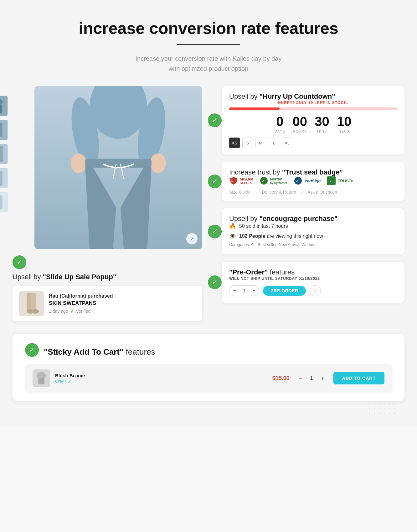 The image size is (417, 532). What do you see at coordinates (322, 192) in the screenshot?
I see `ask-question-link: Ask a Question` at bounding box center [322, 192].